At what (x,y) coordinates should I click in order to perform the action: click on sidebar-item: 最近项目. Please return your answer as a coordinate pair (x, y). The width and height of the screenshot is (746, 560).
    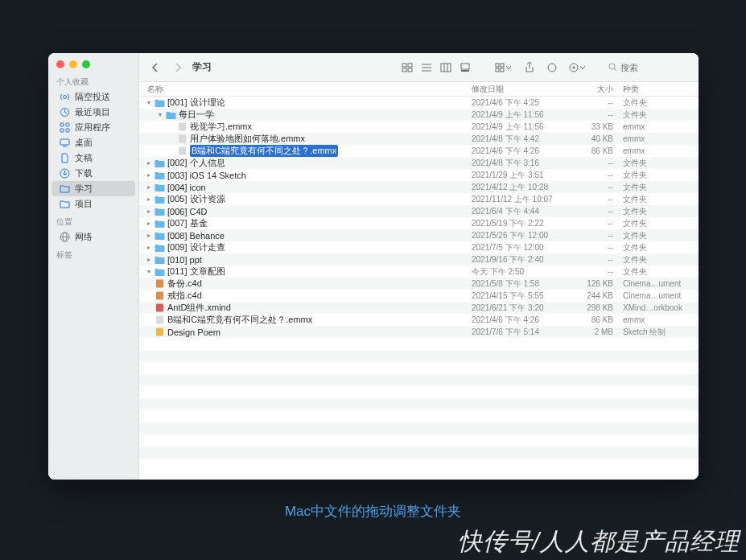
    Looking at the image, I should click on (93, 113).